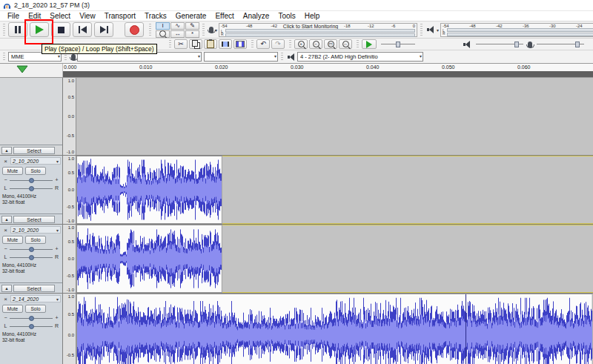  What do you see at coordinates (225, 44) in the screenshot?
I see `trim-audio-button` at bounding box center [225, 44].